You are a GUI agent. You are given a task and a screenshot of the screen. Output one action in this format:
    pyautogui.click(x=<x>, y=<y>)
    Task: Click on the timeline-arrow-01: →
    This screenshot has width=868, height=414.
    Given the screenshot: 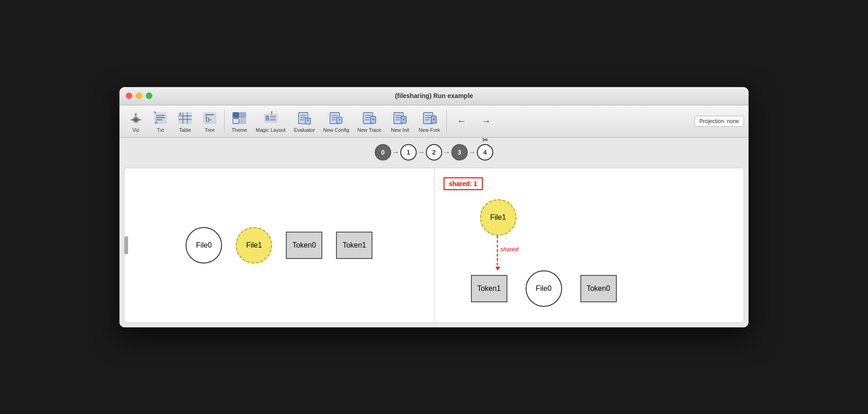 What is the action you would take?
    pyautogui.click(x=396, y=152)
    